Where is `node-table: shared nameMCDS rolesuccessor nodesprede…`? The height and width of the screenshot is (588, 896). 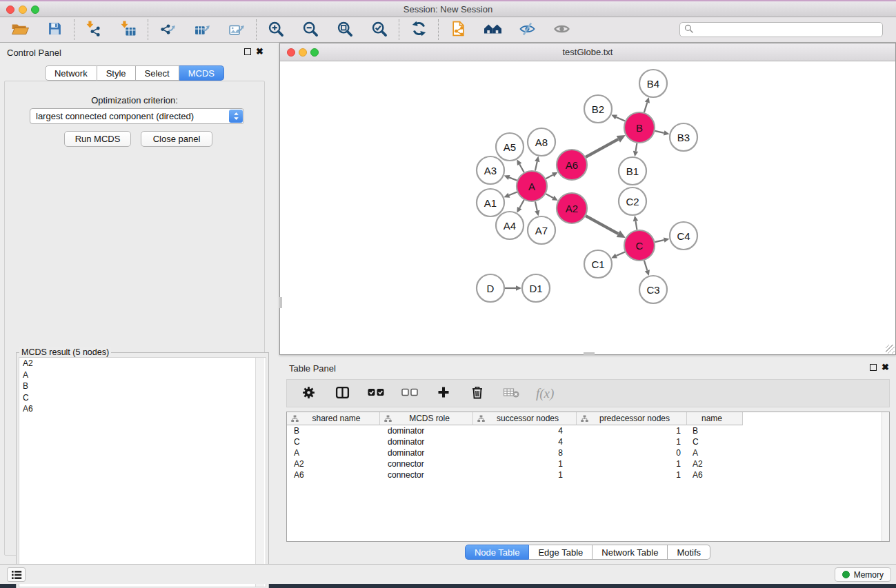 node-table: shared nameMCDS rolesuccessor nodesprede… is located at coordinates (588, 477).